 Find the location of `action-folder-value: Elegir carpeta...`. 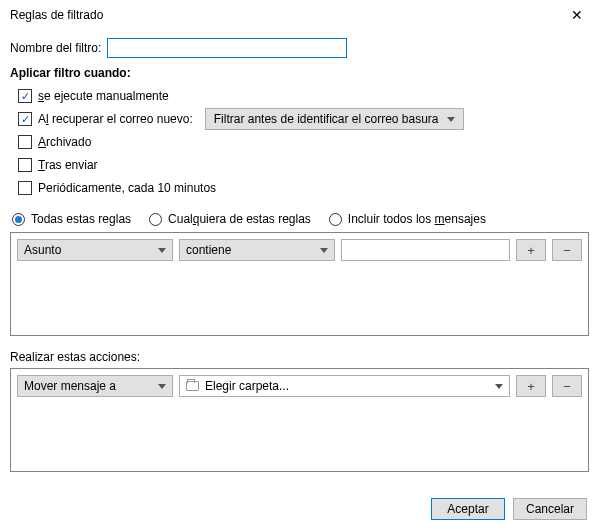

action-folder-value: Elegir carpeta... is located at coordinates (247, 386).